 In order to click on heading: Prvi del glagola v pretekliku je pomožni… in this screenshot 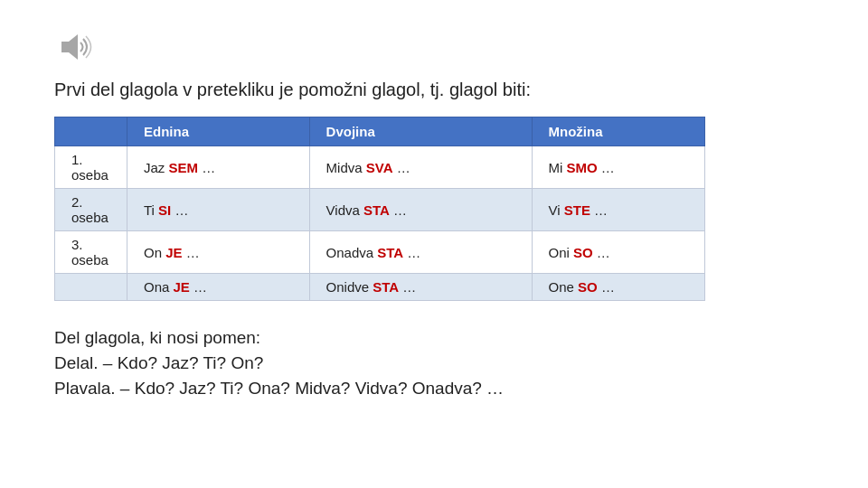, I will do `click(434, 90)`.